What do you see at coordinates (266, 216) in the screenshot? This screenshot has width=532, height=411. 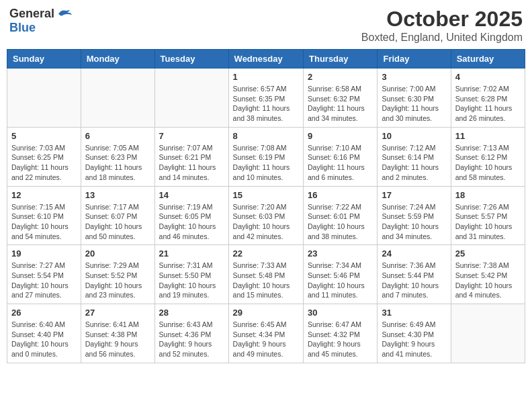 I see `calendar-cell: 15Sunrise: 7:20 AM Sunset: 6:03 PM Dayli…` at bounding box center [266, 216].